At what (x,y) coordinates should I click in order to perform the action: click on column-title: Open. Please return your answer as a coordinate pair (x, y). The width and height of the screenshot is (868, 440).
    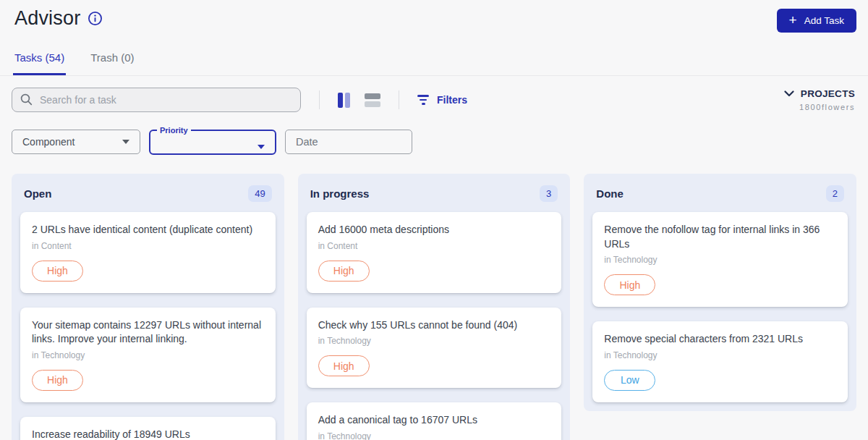
    Looking at the image, I should click on (38, 194).